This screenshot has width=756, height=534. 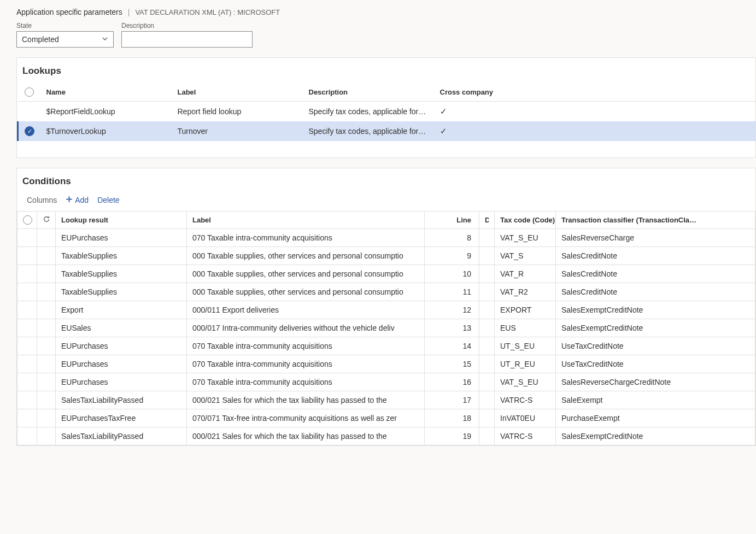 I want to click on conditions-tax-code: UT_R_EU, so click(x=525, y=364).